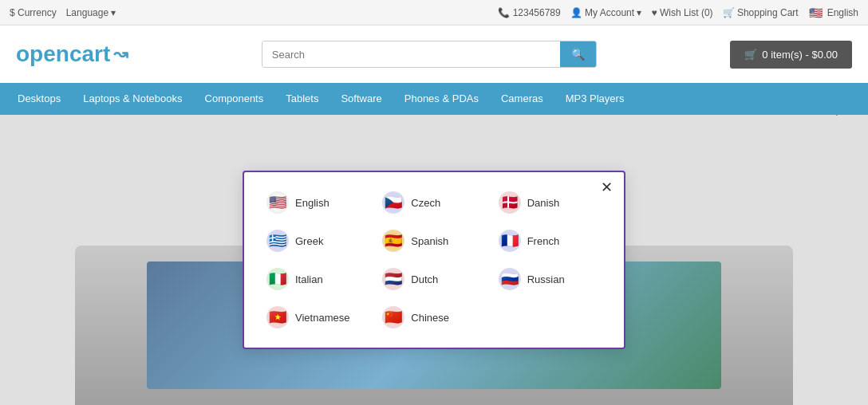 The width and height of the screenshot is (868, 405). What do you see at coordinates (522, 99) in the screenshot?
I see `nav-item-cameras: Cameras` at bounding box center [522, 99].